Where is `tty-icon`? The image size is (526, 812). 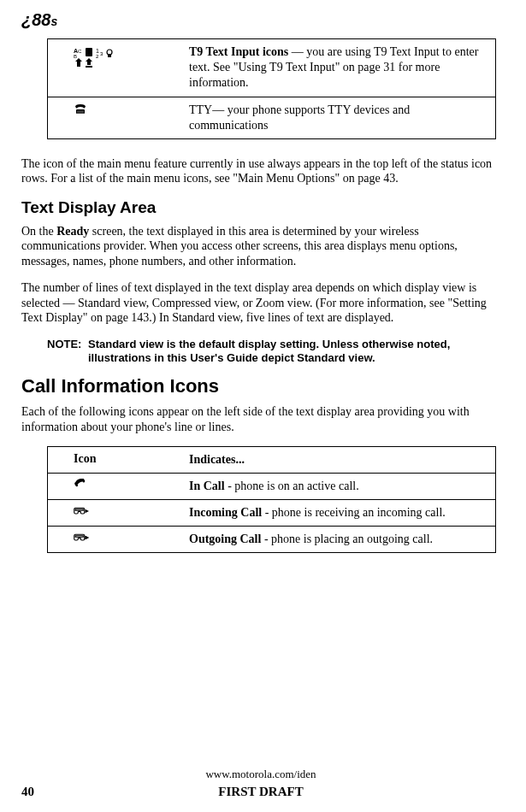 tty-icon is located at coordinates (80, 111).